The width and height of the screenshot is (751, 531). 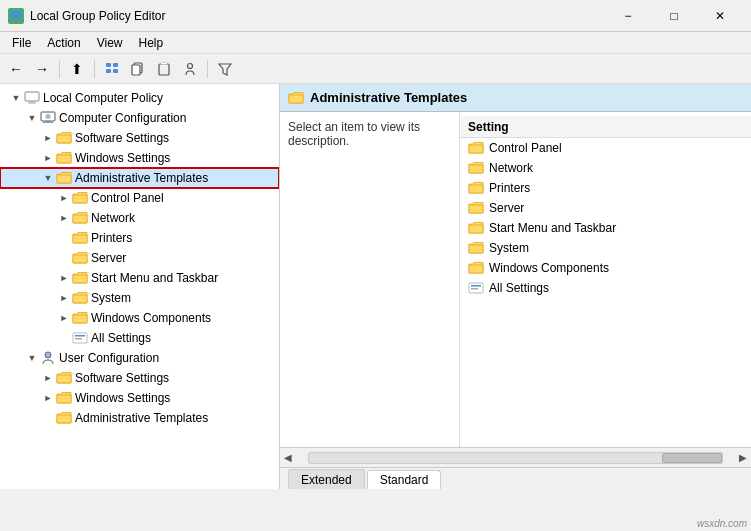 I want to click on list-item-network: Network, so click(x=606, y=168).